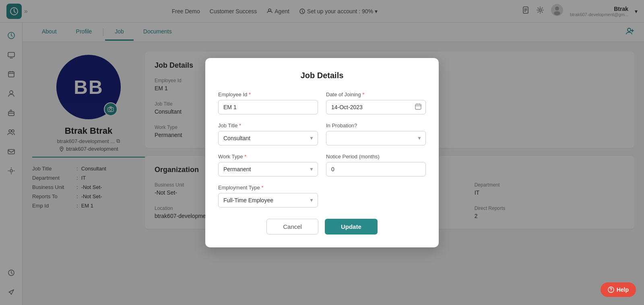 The width and height of the screenshot is (644, 305). Describe the element at coordinates (268, 165) in the screenshot. I see `modal-work-type-group: Work Type * Permanent Contract Temporary…` at that location.